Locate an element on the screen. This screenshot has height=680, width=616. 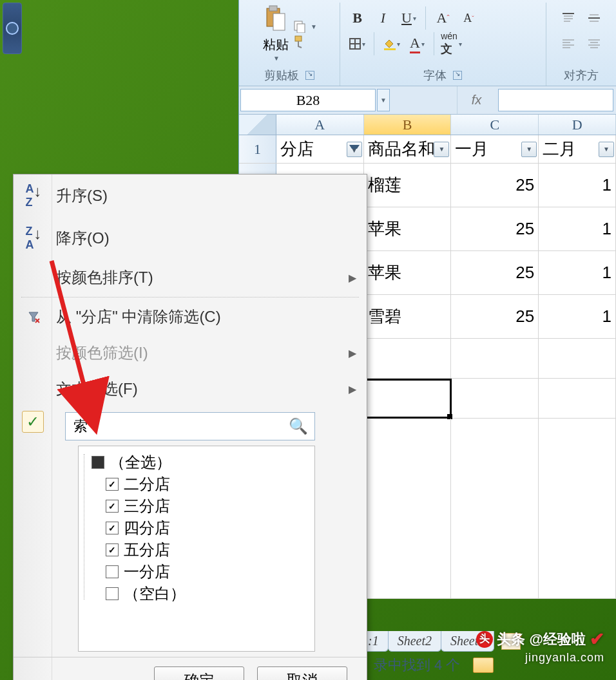
clear-filter: 从 "分店" 中清除筛选(C) is located at coordinates (190, 317).